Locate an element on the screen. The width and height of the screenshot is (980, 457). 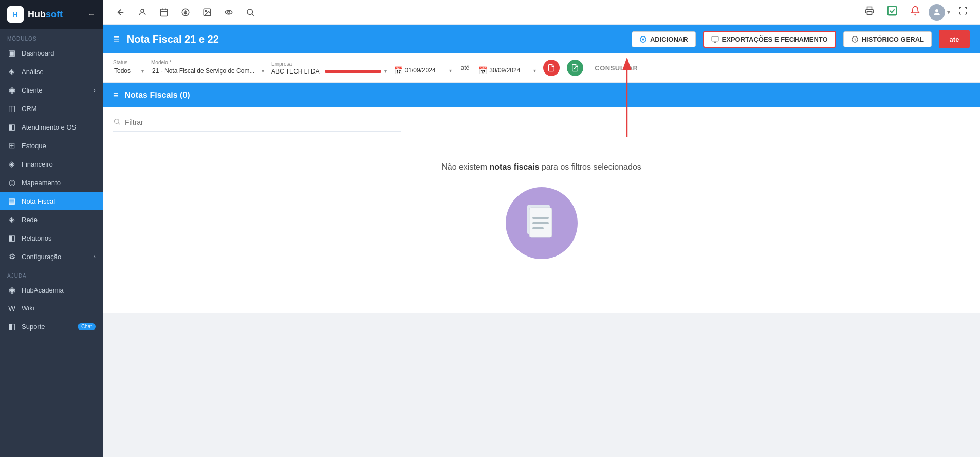
modelo-select-wrap: 21 - Nota Fiscal de Serviço de Com... ▾ is located at coordinates (208, 71).